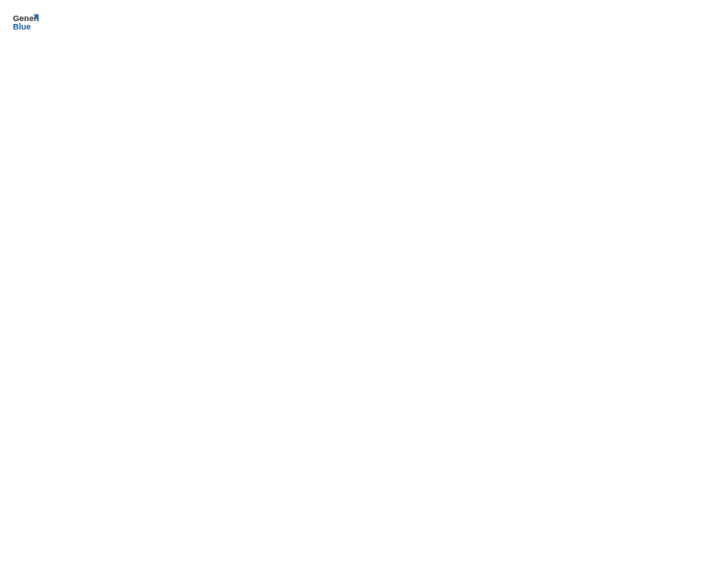  Describe the element at coordinates (26, 22) in the screenshot. I see `logo-icon: General Blue` at that location.